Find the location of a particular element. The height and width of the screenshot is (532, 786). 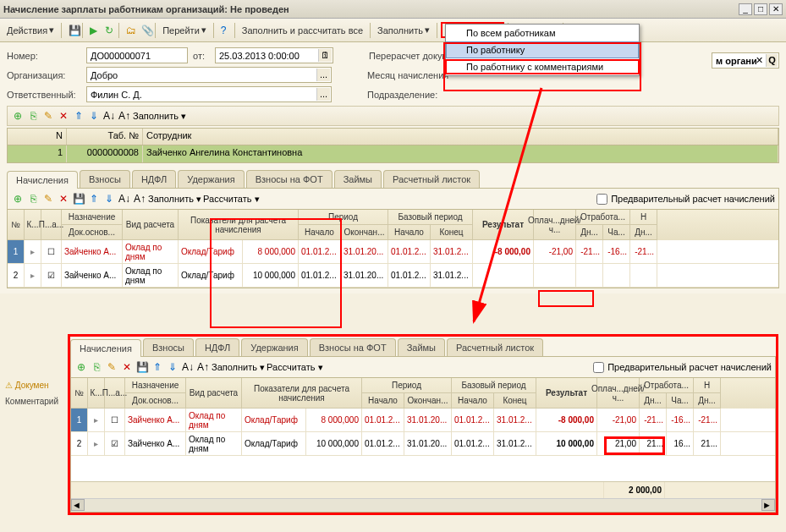

g-sort-desc-icon: A↑ is located at coordinates (140, 199).